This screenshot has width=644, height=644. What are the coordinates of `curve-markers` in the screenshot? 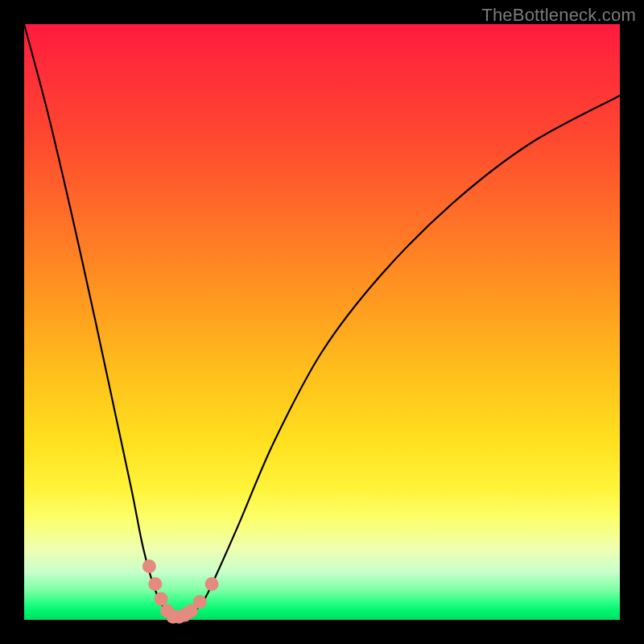 It's located at (180, 592).